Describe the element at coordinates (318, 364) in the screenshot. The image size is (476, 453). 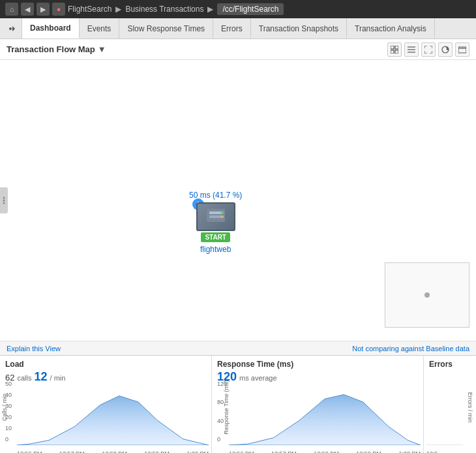
I see `response-time-title: Response Time (ms)` at that location.